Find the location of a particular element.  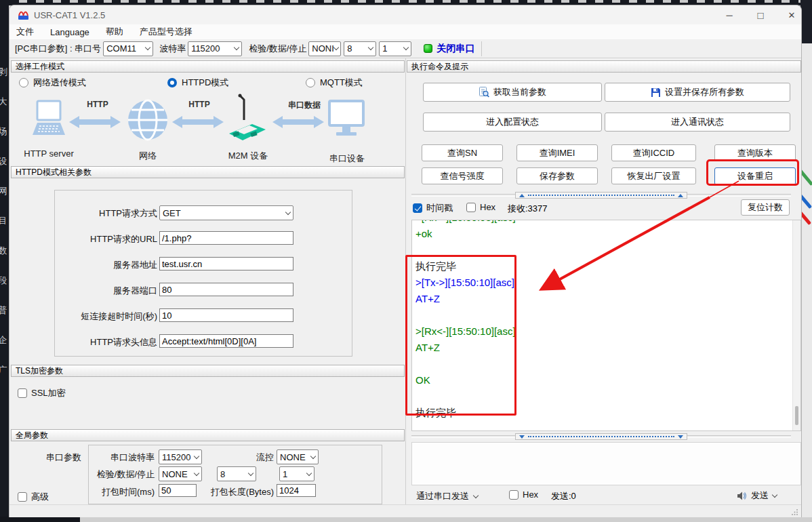

triangle-up-icon is located at coordinates (522, 195).